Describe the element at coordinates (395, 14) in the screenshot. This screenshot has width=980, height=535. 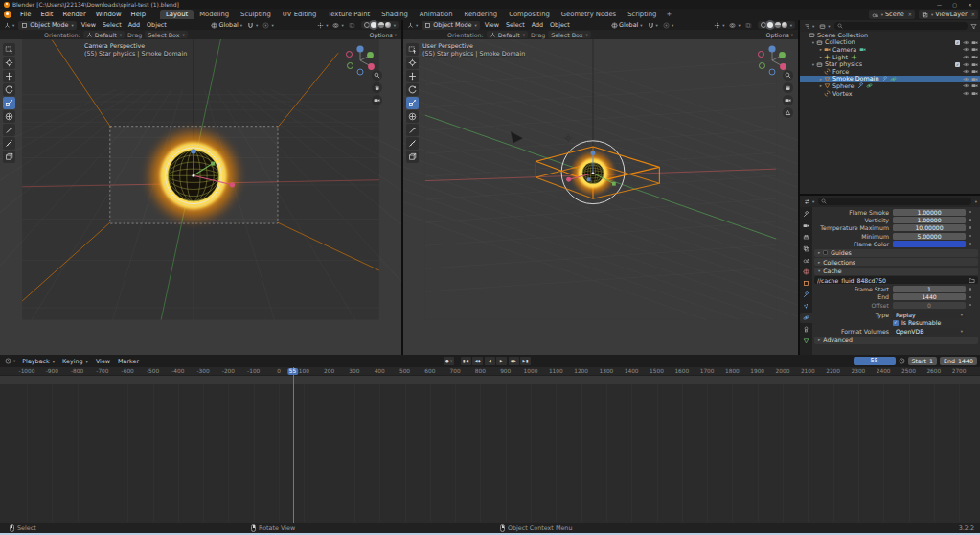
I see `workspace-tab-shading: Shading` at that location.